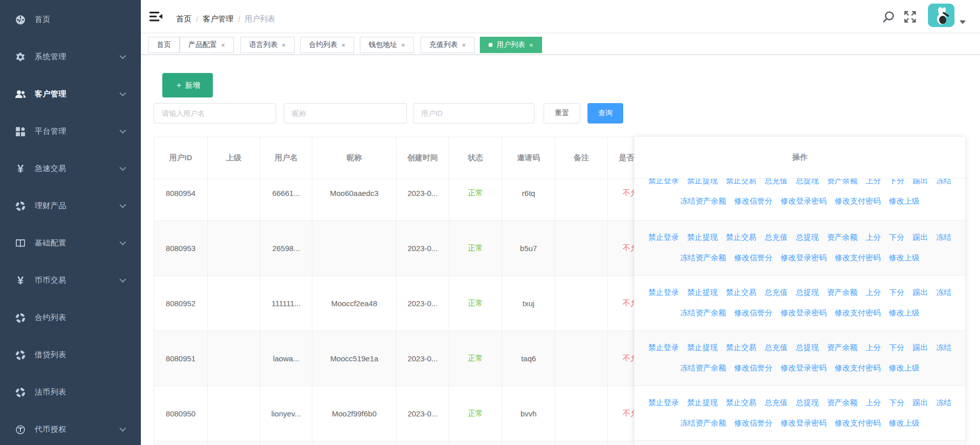 The image size is (980, 445). What do you see at coordinates (207, 45) in the screenshot?
I see `tab-product-config: 产品配置×` at bounding box center [207, 45].